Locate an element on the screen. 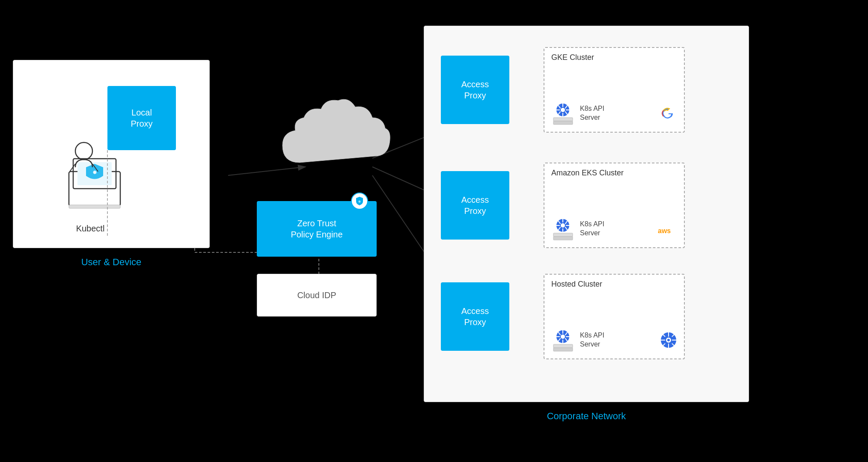 This screenshot has width=868, height=462. shield-icon: ⎈ is located at coordinates (360, 201).